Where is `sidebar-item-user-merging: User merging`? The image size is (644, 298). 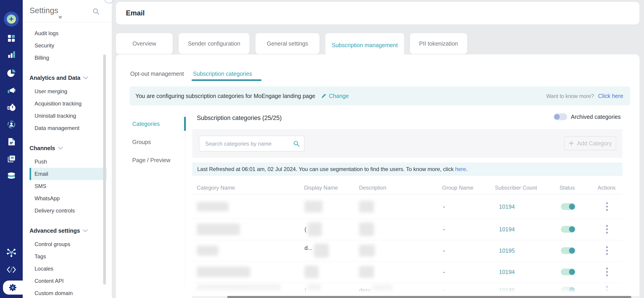
sidebar-item-user-merging: User merging is located at coordinates (67, 91).